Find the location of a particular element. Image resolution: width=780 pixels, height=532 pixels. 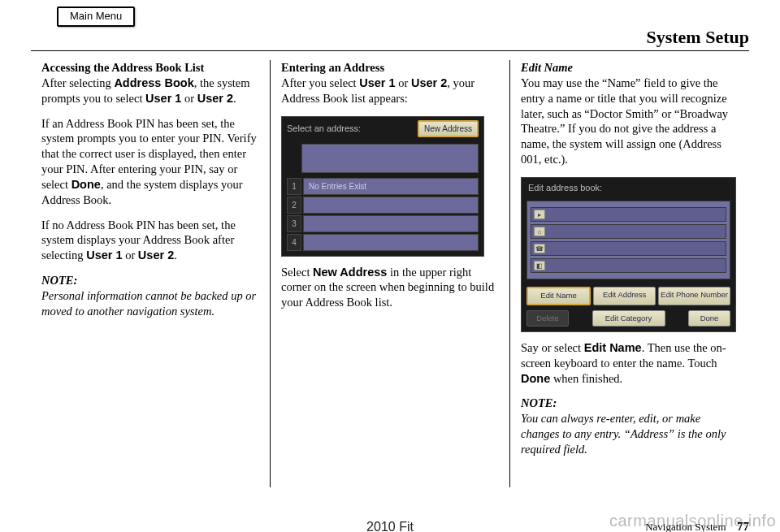

page-number: 77 is located at coordinates (743, 526).